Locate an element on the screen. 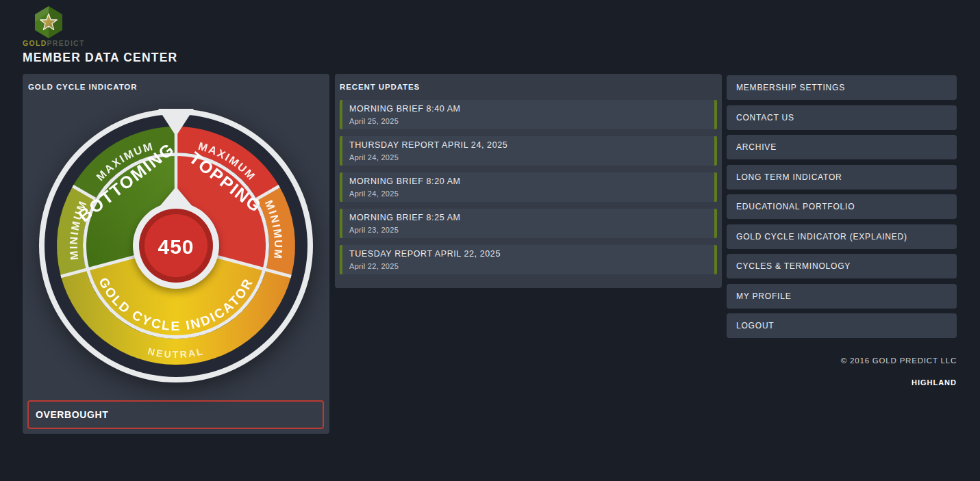  menu-item-archive: ARCHIVE is located at coordinates (842, 147).